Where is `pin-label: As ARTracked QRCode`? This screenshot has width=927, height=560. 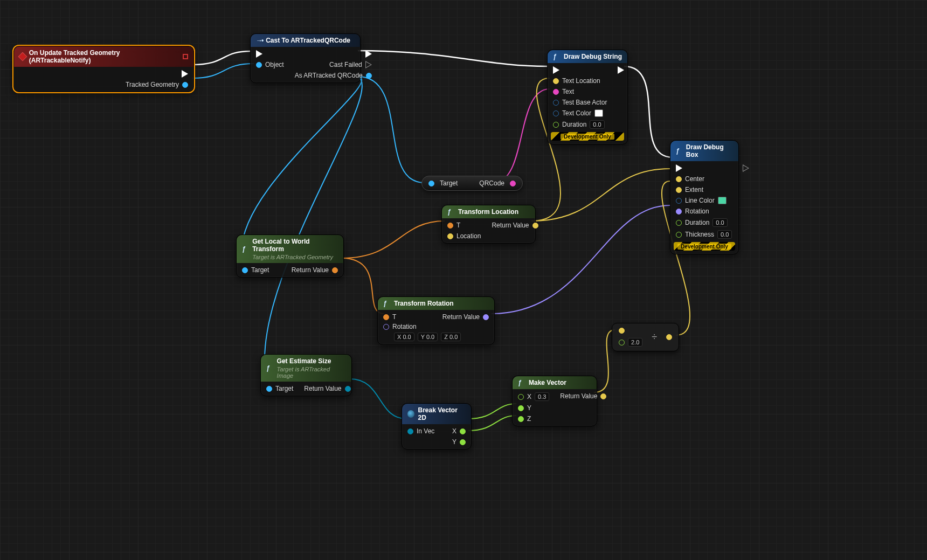 pin-label: As ARTracked QRCode is located at coordinates (329, 75).